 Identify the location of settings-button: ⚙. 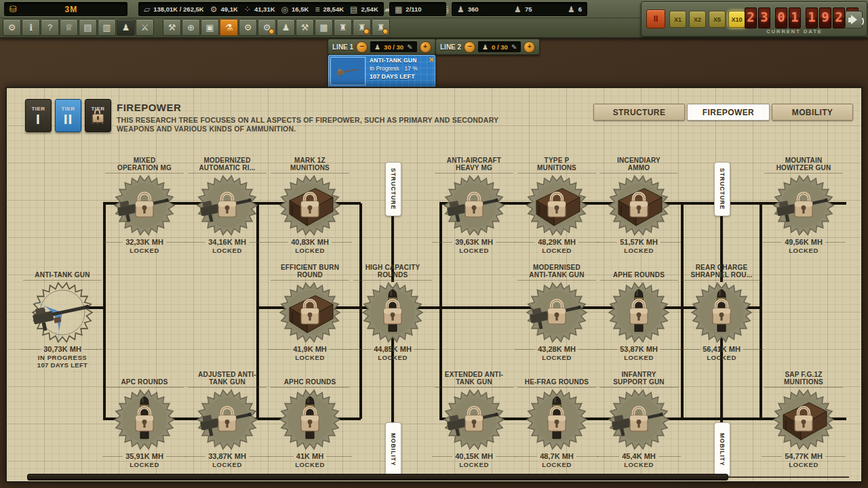
(12, 27).